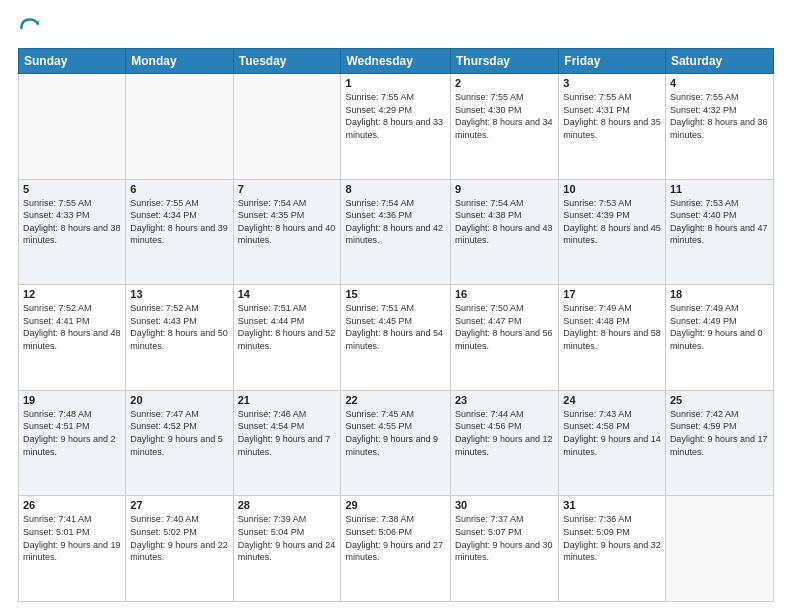  Describe the element at coordinates (505, 338) in the screenshot. I see `calendar-cell: 16Sunrise: 7:50 AM Sunset: 4:47 PM Dayli…` at that location.